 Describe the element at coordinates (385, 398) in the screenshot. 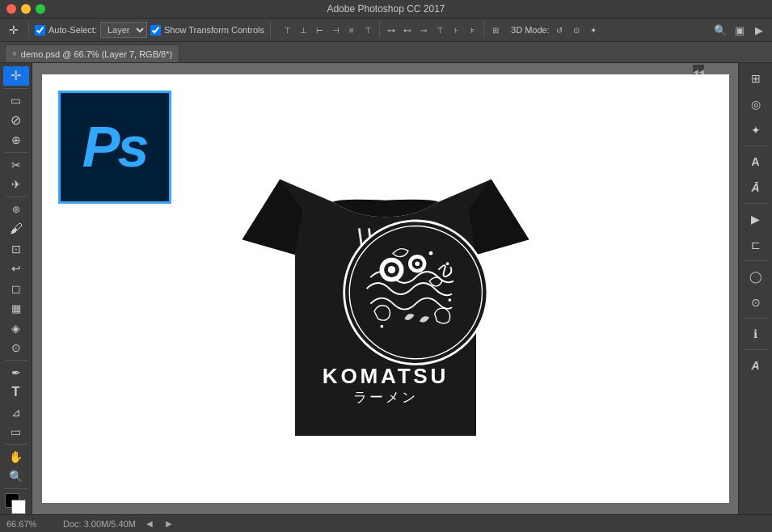

I see `svg-text: ラーメン` at that location.